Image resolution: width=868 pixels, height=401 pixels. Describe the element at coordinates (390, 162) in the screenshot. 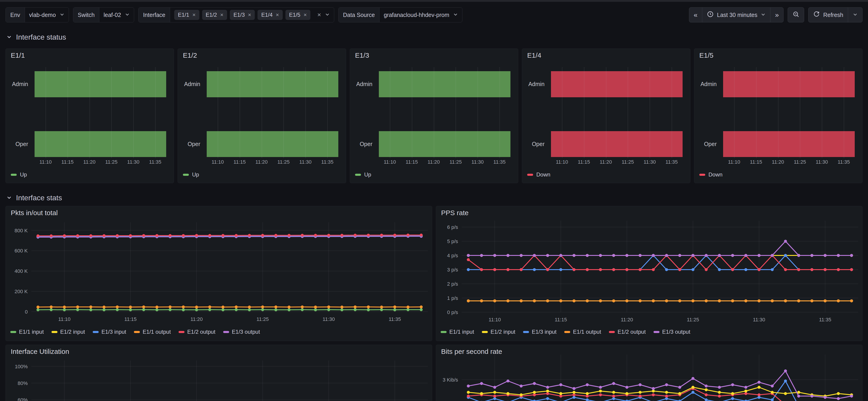

I see `x-tick-label: 11:10` at that location.